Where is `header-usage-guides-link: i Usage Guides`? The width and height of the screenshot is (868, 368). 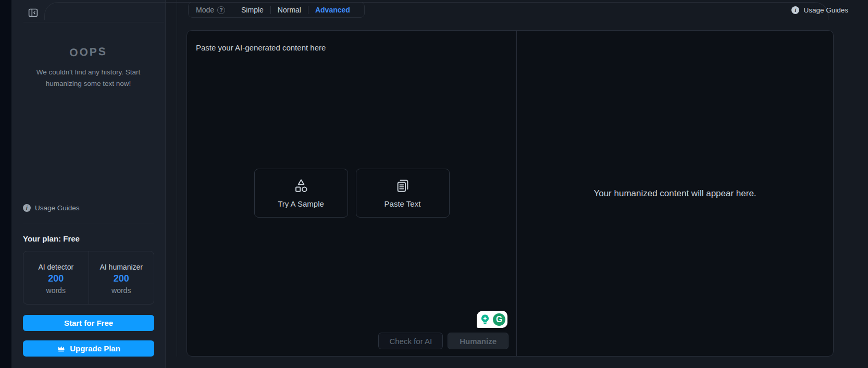 header-usage-guides-link: i Usage Guides is located at coordinates (820, 10).